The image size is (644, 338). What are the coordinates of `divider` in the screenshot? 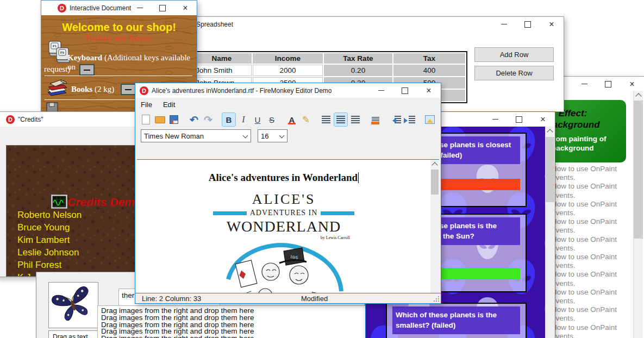 It's located at (118, 76).